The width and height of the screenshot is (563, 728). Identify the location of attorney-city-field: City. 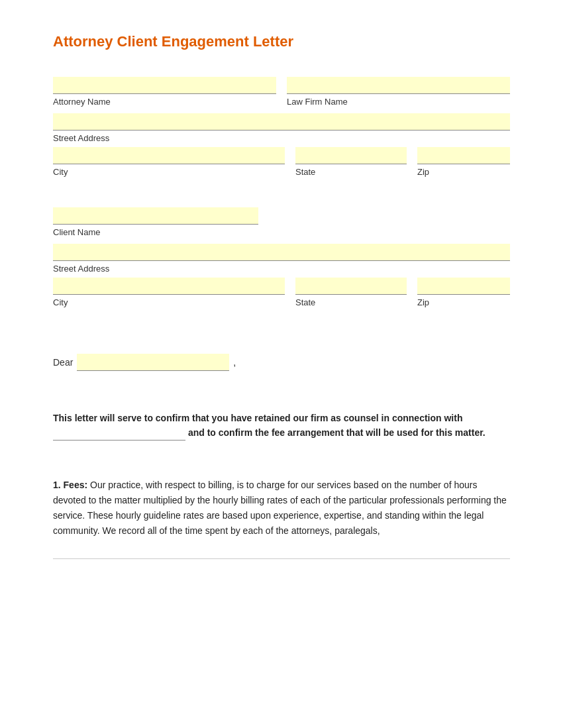
(169, 162).